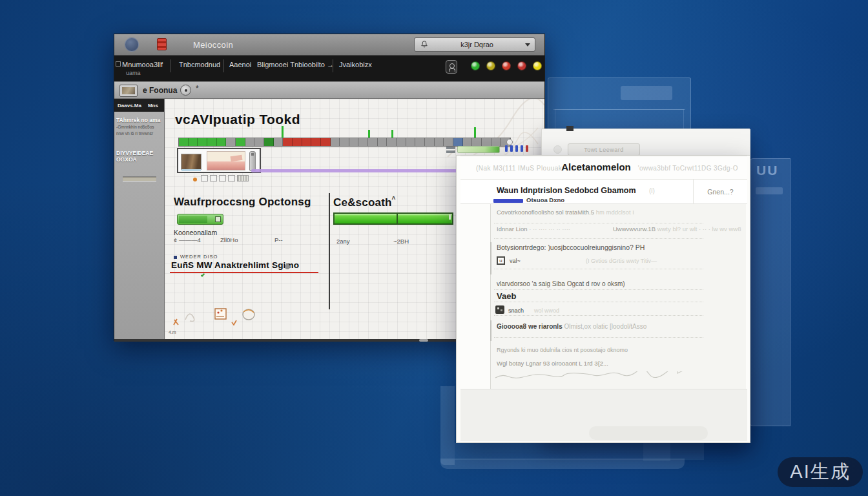 The image size is (868, 496). What do you see at coordinates (195, 180) in the screenshot?
I see `marker-dot` at bounding box center [195, 180].